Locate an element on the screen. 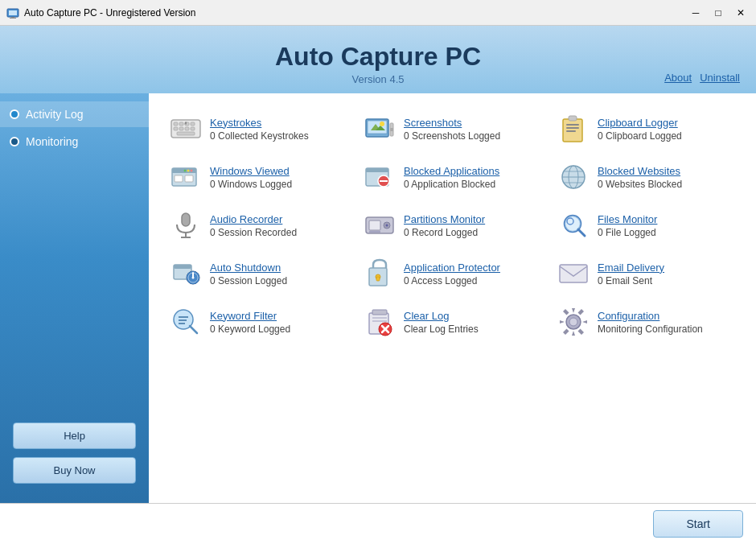  header-links: About Uninstall is located at coordinates (702, 77).